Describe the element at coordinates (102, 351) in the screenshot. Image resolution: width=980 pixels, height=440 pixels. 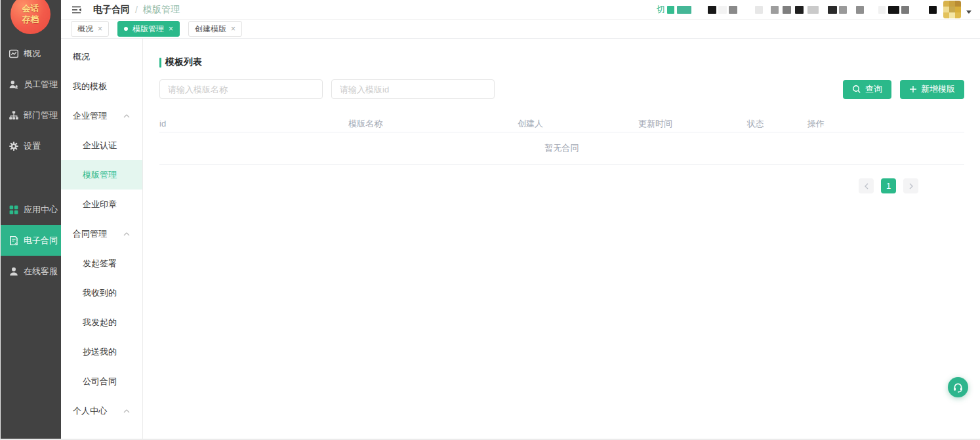
I see `subnav-cc-me: 抄送我的` at that location.